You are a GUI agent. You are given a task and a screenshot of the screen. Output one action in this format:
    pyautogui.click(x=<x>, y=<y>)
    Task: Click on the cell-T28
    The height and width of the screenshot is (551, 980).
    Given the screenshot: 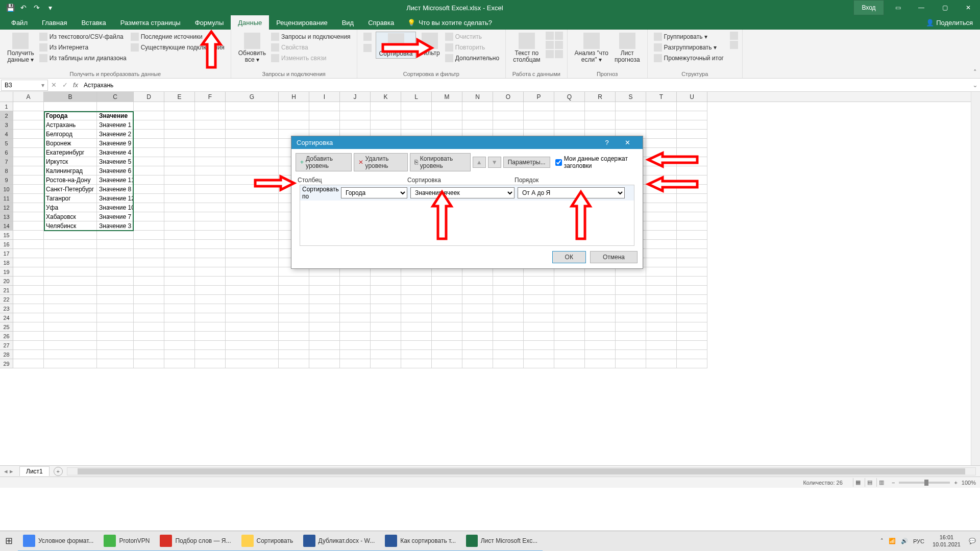 What is the action you would take?
    pyautogui.click(x=662, y=355)
    